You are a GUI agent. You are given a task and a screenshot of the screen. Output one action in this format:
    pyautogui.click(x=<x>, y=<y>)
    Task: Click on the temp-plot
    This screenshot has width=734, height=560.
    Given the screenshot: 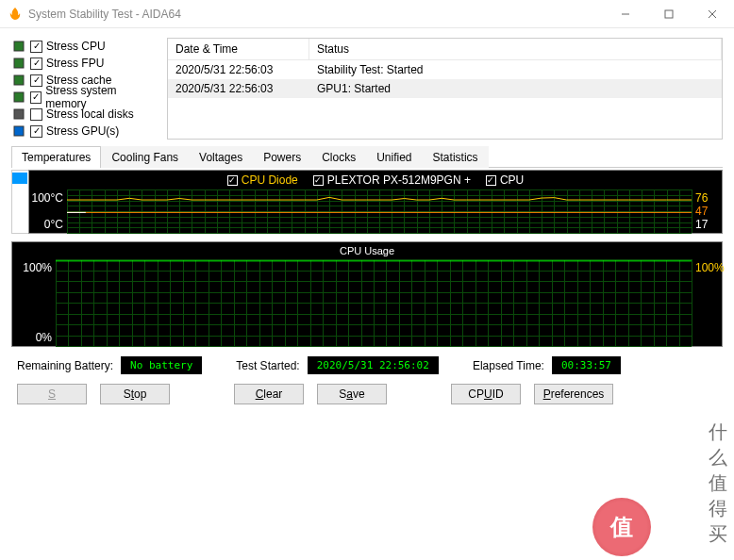 What is the action you would take?
    pyautogui.click(x=379, y=211)
    